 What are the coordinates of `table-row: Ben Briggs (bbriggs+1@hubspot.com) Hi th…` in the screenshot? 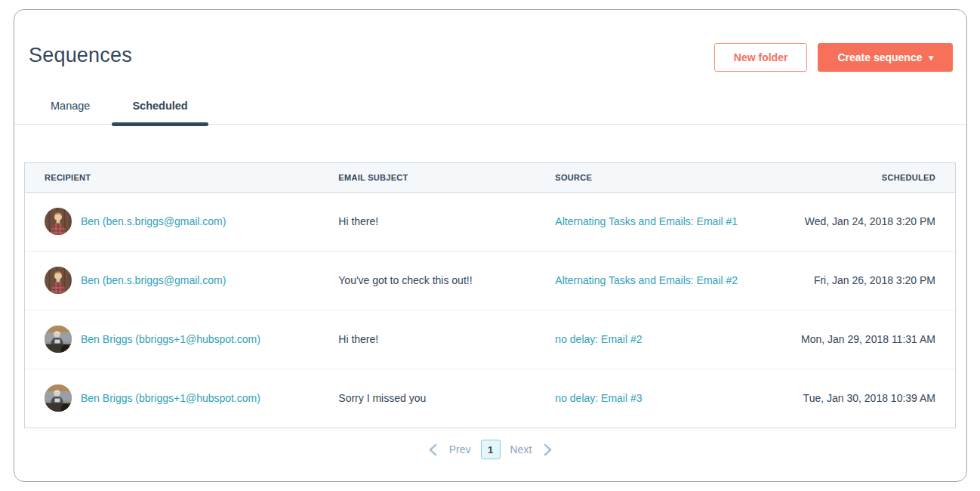 It's located at (490, 339).